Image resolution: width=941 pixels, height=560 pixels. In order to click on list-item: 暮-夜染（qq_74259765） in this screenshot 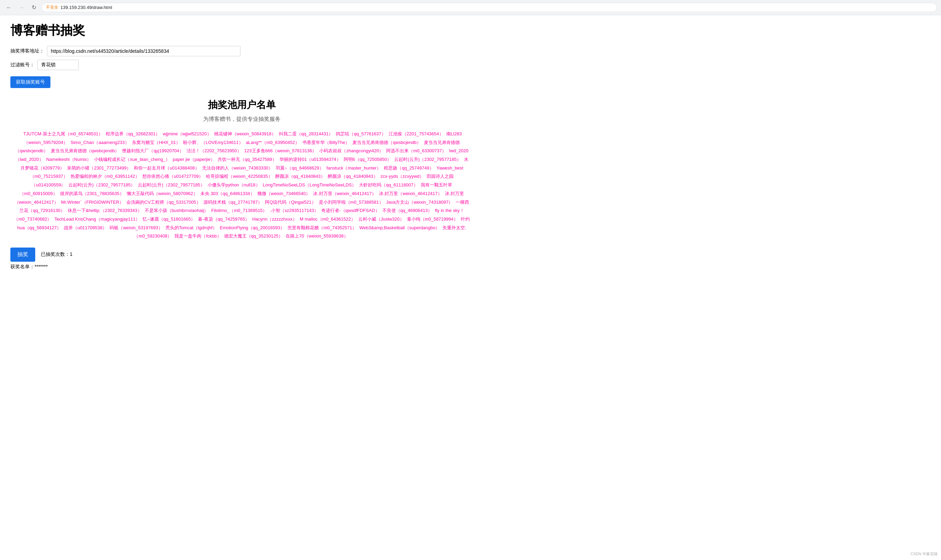, I will do `click(223, 219)`.